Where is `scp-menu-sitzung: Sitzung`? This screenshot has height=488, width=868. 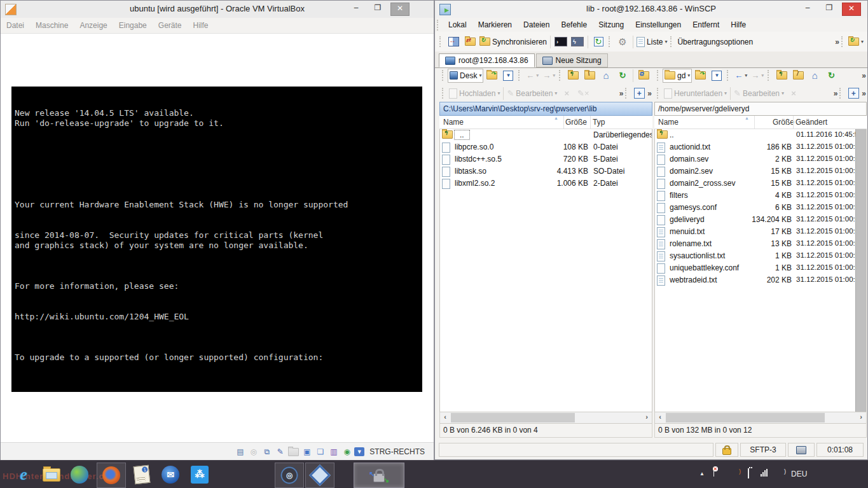 scp-menu-sitzung: Sitzung is located at coordinates (611, 25).